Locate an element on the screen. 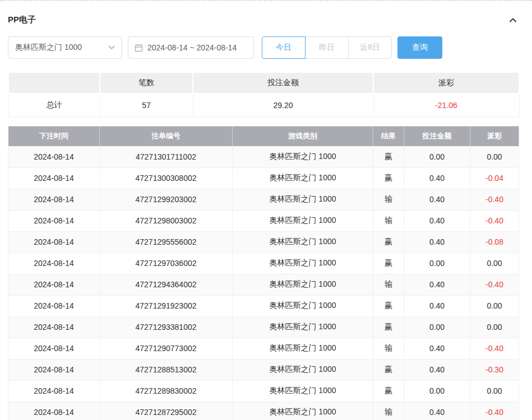 The width and height of the screenshot is (532, 420). table-row: 2024-08-1447271293381002奥林匹斯之门 1000赢0.00… is located at coordinates (263, 327).